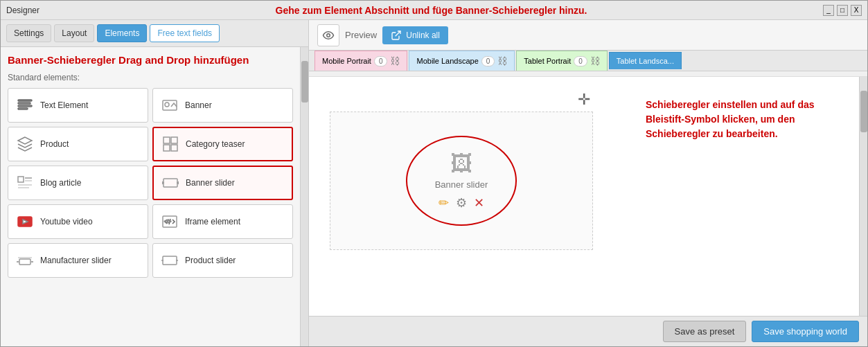 This screenshot has width=868, height=347. What do you see at coordinates (64, 105) in the screenshot?
I see `text-element-label: Text Element` at bounding box center [64, 105].